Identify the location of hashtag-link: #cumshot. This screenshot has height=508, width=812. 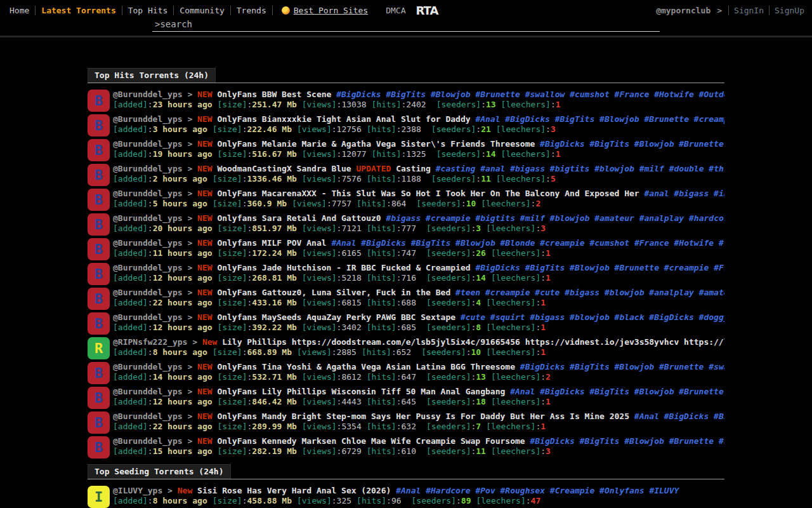
(590, 94).